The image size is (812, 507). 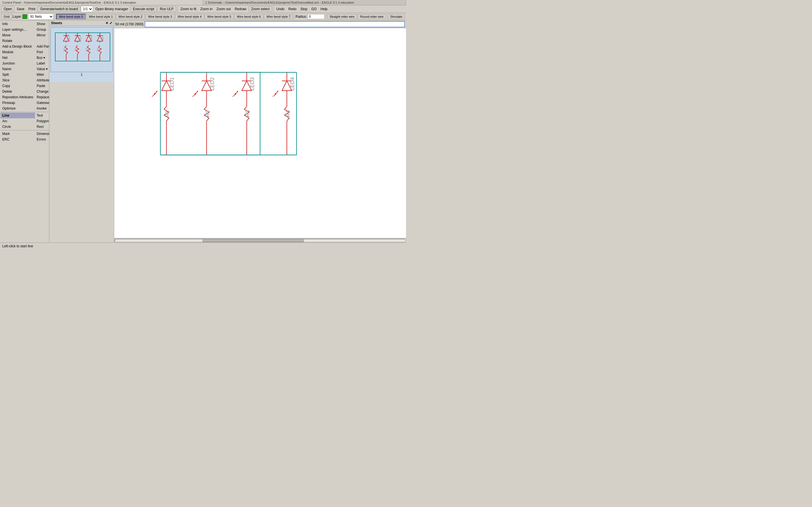 I want to click on split-item: Split, so click(x=18, y=74).